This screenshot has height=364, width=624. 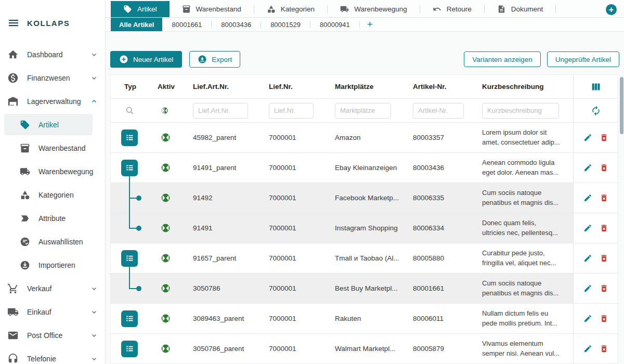 I want to click on subtab-article: 80001661, so click(x=187, y=24).